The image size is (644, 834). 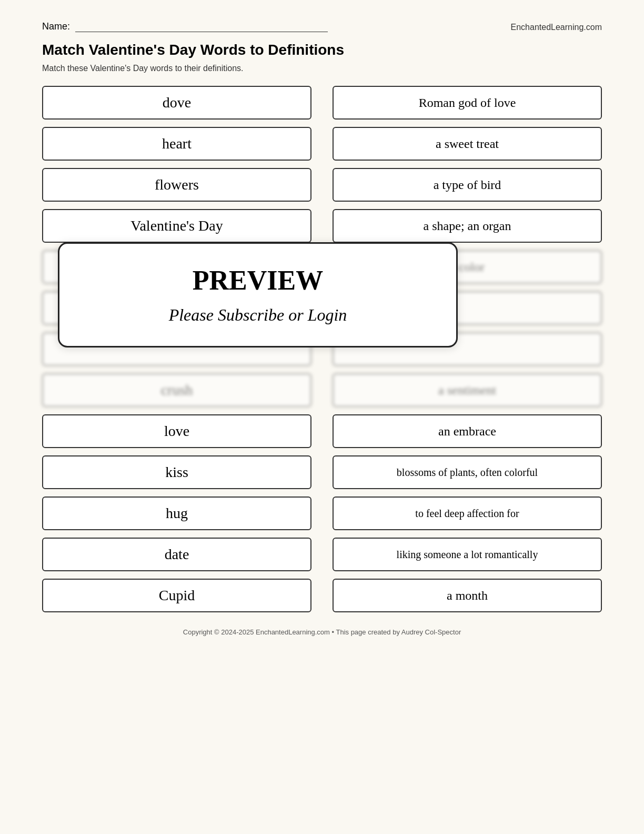 I want to click on name-label: Name:, so click(x=56, y=26).